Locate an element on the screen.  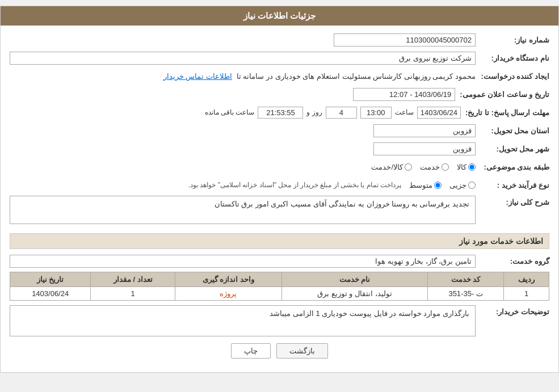
category-label: طبقه بندی موضوعی: is located at coordinates (512, 167).